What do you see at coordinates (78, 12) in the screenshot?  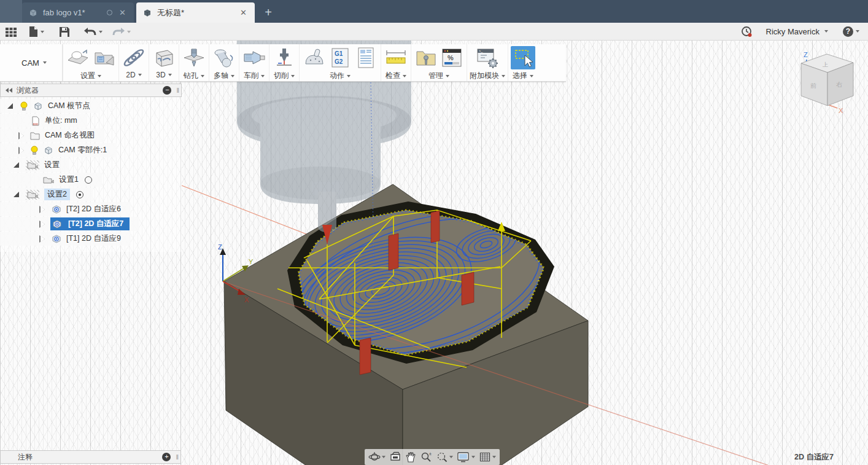 I see `tab-fab-logo-v1: fab logo v1* ✕` at bounding box center [78, 12].